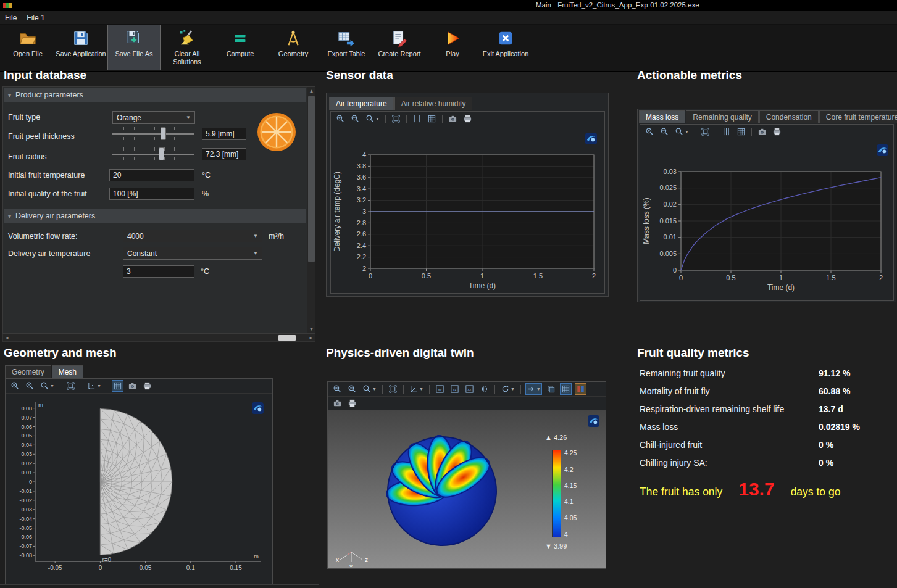  What do you see at coordinates (768, 427) in the screenshot?
I see `metric-row: Mass loss 0.02819 %` at bounding box center [768, 427].